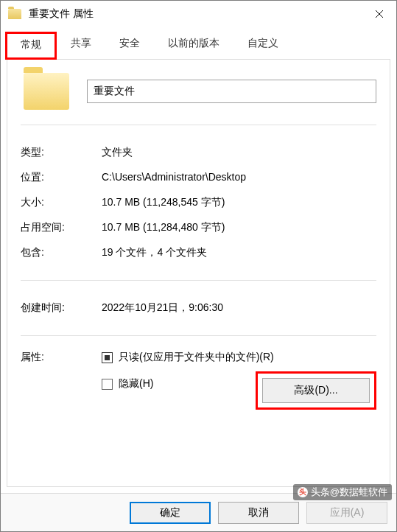 This screenshot has height=532, width=397. I want to click on tab-previous-versions: 以前的版本, so click(194, 46).